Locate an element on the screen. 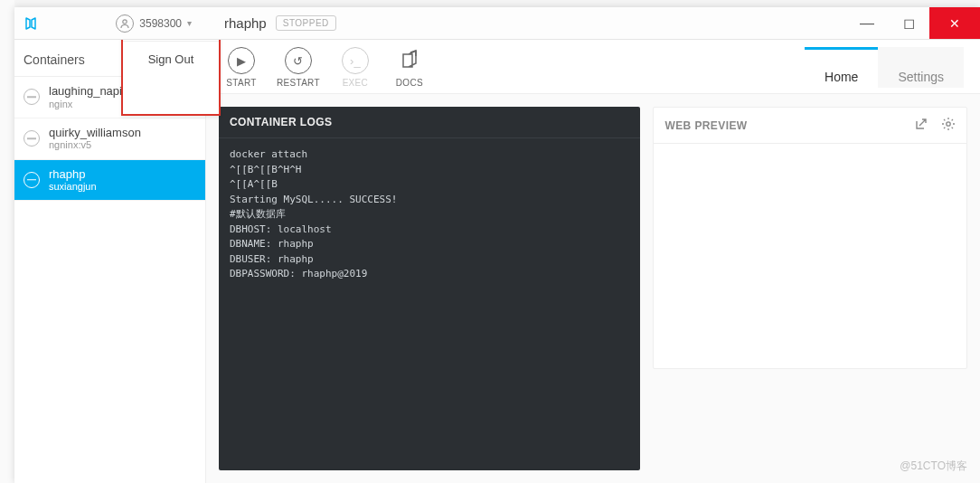 This screenshot has height=483, width=980. toolbar: ▶ START ↺ RESTART ›_ EXEC DOCS is located at coordinates (593, 67).